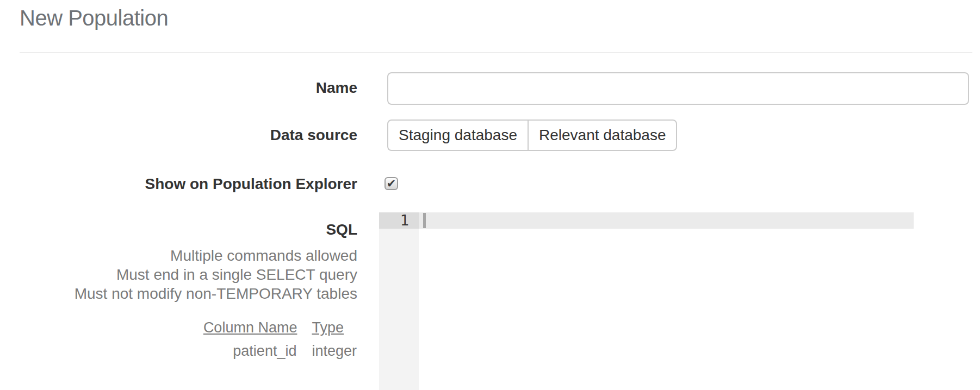 The image size is (980, 390). Describe the element at coordinates (250, 350) in the screenshot. I see `column-name-cell: patient_id` at that location.